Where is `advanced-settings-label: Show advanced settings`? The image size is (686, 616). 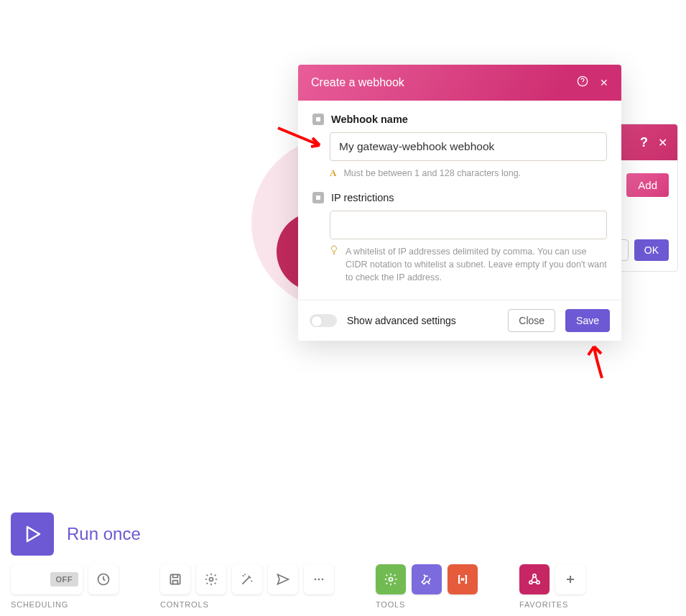
advanced-settings-label: Show advanced settings is located at coordinates (422, 321).